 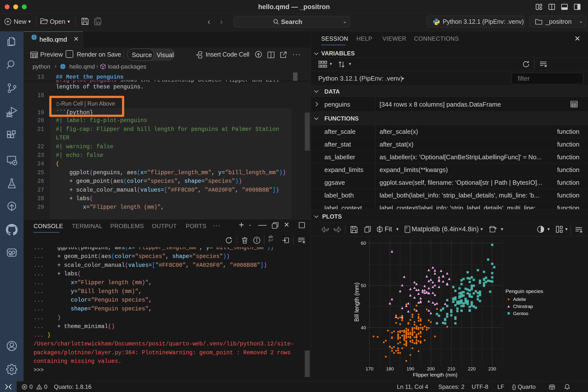 I want to click on svg-text: 40, so click(x=364, y=328).